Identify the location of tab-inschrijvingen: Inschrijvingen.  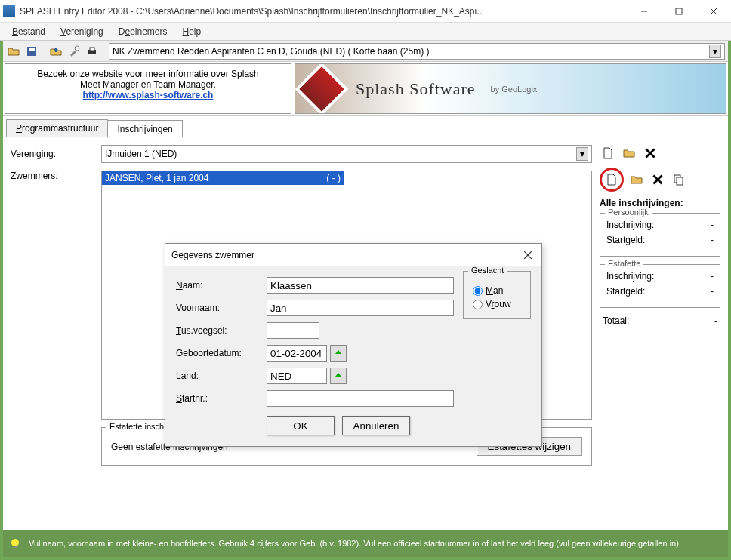
(145, 128).